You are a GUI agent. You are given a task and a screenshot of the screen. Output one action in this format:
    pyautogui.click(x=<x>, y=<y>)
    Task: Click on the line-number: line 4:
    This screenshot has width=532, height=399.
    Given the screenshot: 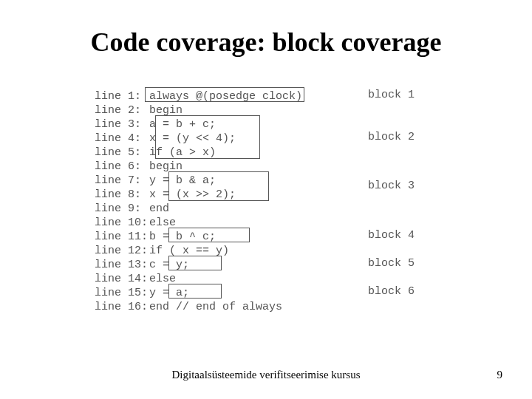 What is the action you would take?
    pyautogui.click(x=120, y=139)
    